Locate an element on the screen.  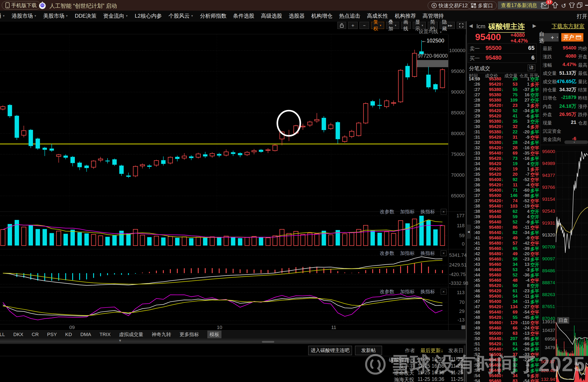
display-button: 显示▼ is located at coordinates (419, 25).